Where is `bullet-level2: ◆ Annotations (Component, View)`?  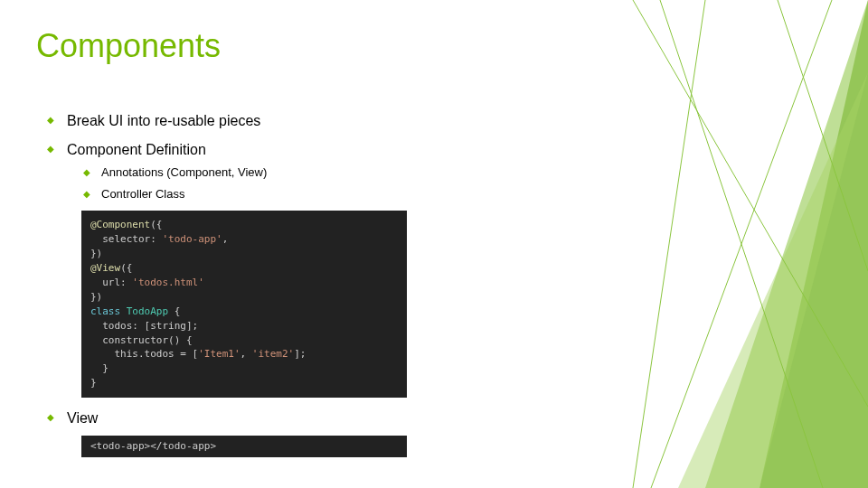 bullet-level2: ◆ Annotations (Component, View) is located at coordinates (339, 173).